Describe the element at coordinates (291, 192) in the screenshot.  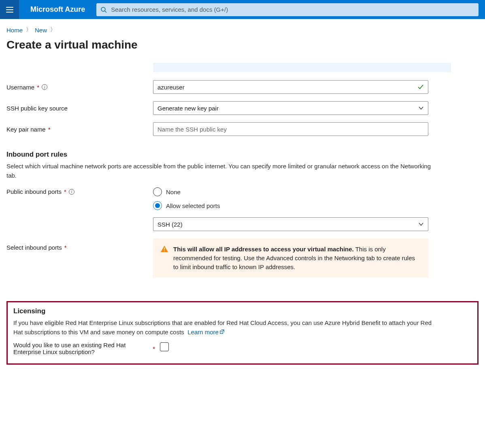
I see `radio-none: None` at that location.